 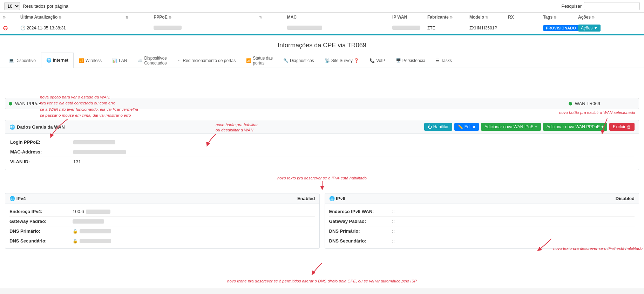 I want to click on mac-address-label: MAC-Address:, so click(x=42, y=152).